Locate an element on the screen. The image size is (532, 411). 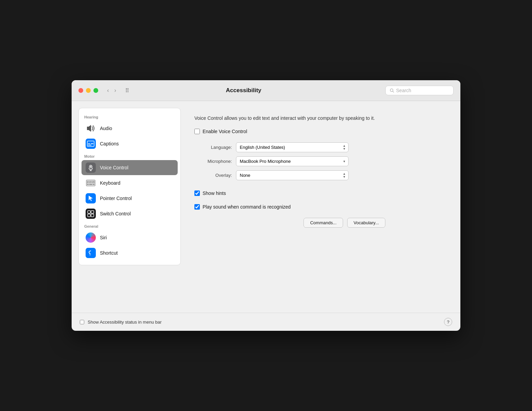
play-sound-row: Play sound when command is recognized is located at coordinates (317, 207).